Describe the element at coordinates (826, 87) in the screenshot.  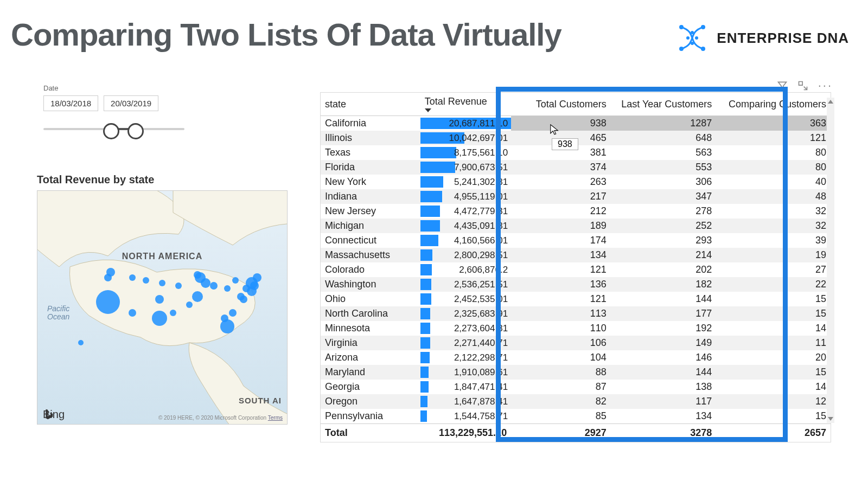
I see `more-options-icon: ···` at that location.